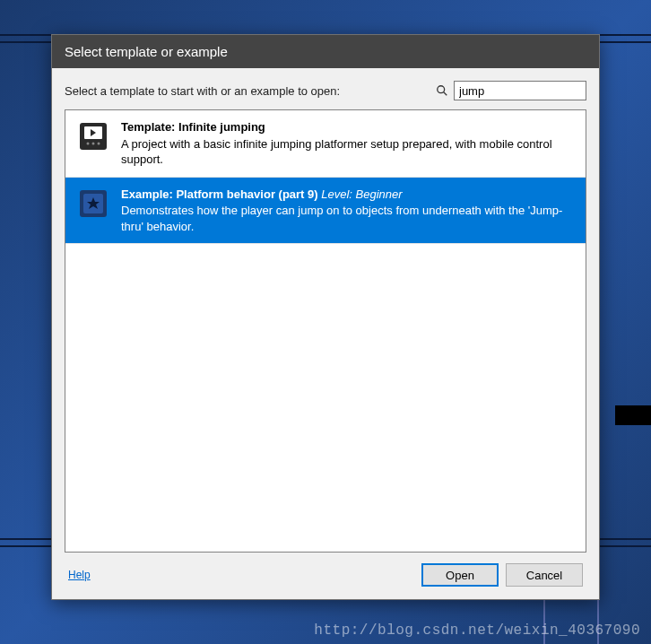  I want to click on list-item-text: Template: Infinite jumping A project wit…, so click(348, 144).